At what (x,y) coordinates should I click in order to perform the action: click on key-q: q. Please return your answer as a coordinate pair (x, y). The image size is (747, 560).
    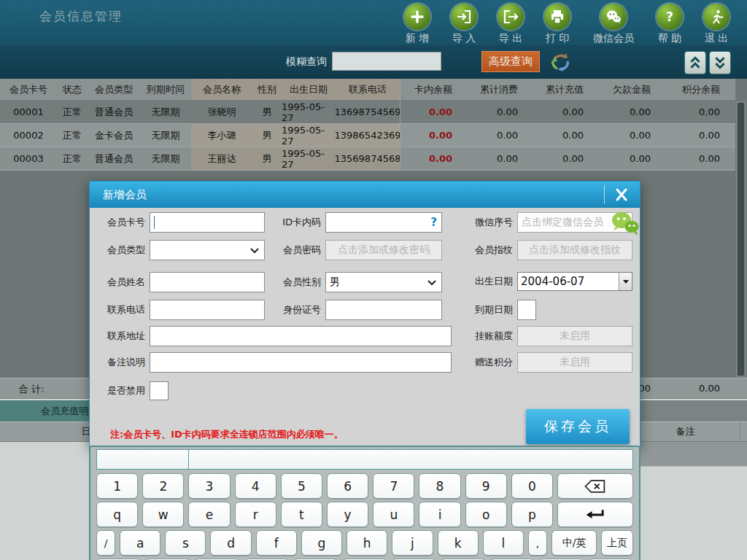
    Looking at the image, I should click on (117, 515).